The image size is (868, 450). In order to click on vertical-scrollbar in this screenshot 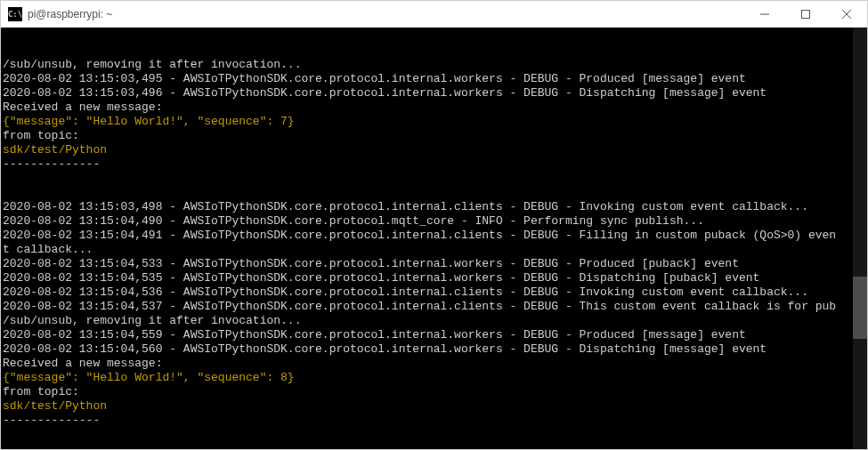, I will do `click(860, 238)`.